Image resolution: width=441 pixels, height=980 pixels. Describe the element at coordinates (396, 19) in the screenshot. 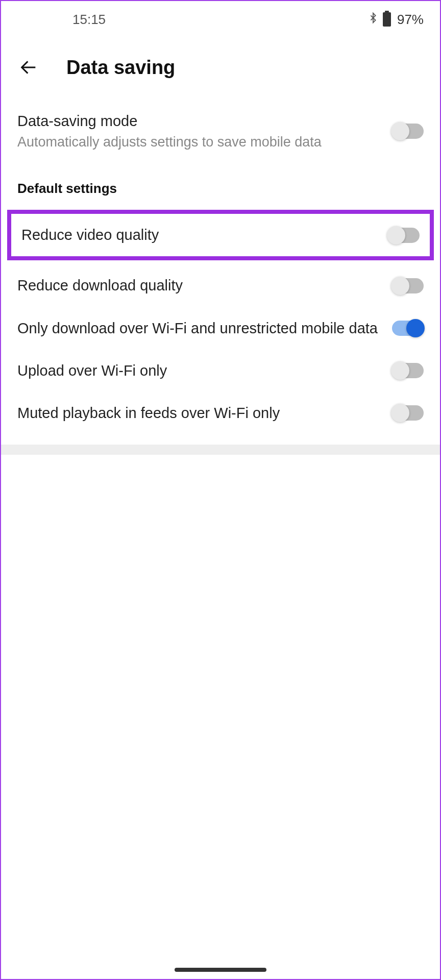

I see `status-icons: 97%` at that location.